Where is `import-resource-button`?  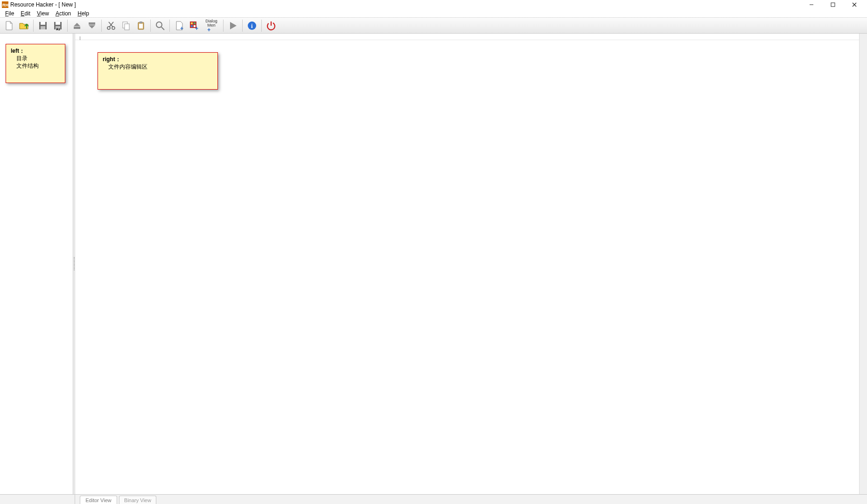
import-resource-button is located at coordinates (77, 26).